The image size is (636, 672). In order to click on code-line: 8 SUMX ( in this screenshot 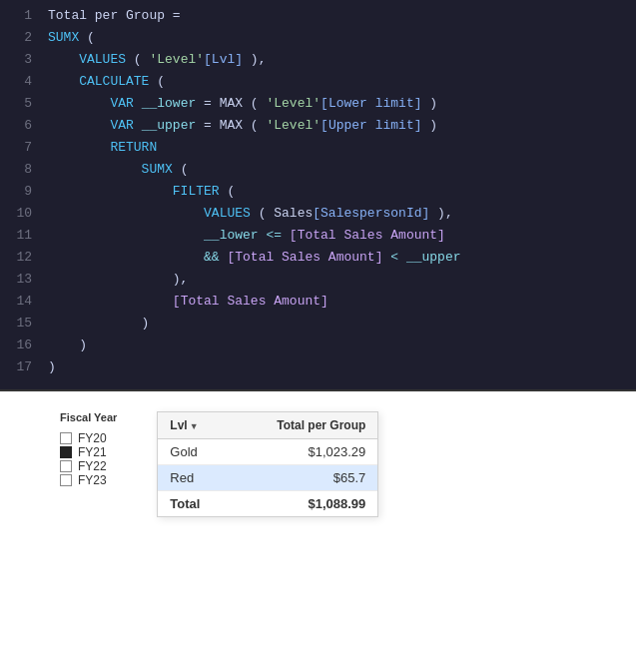, I will do `click(318, 173)`.